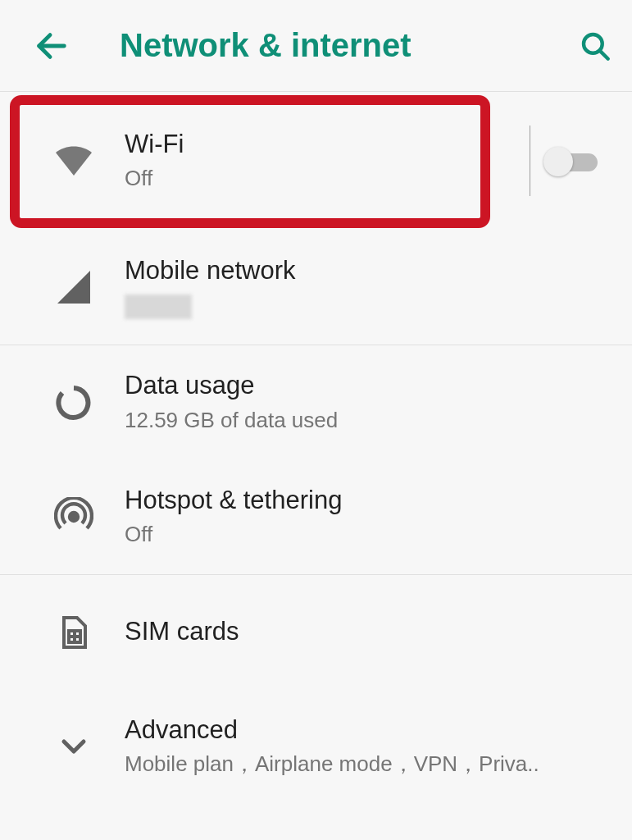  I want to click on chevron-down-icon, so click(74, 746).